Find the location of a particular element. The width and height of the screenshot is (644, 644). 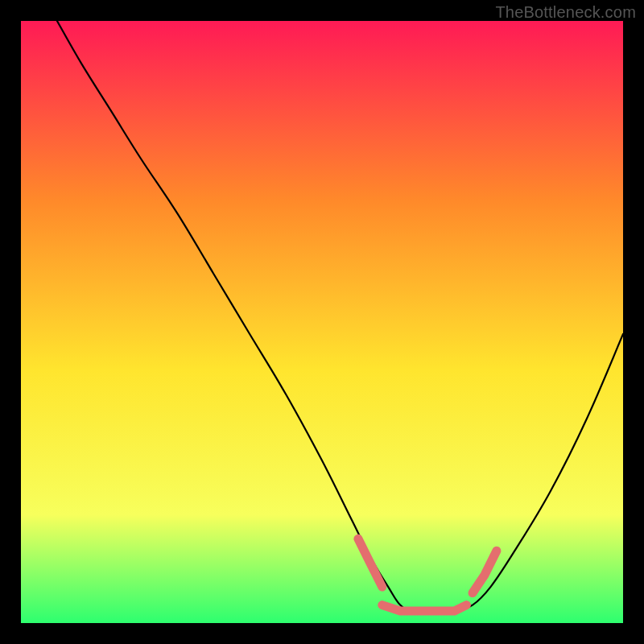

watermark-text: TheBottleneck.com is located at coordinates (565, 13).